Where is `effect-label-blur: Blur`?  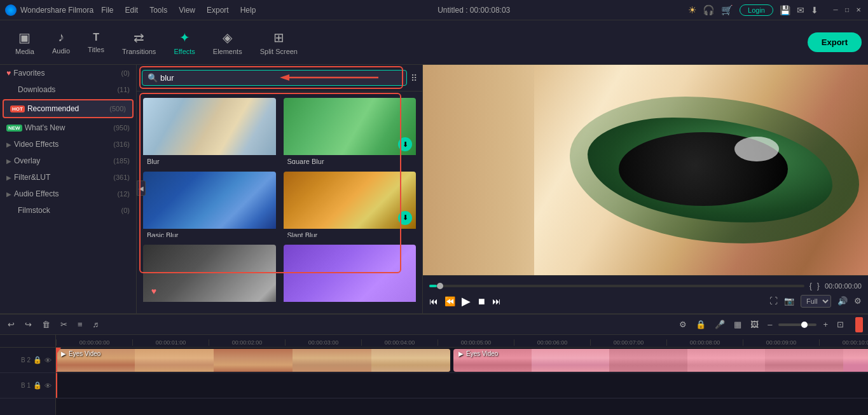
effect-label-blur: Blur is located at coordinates (210, 160).